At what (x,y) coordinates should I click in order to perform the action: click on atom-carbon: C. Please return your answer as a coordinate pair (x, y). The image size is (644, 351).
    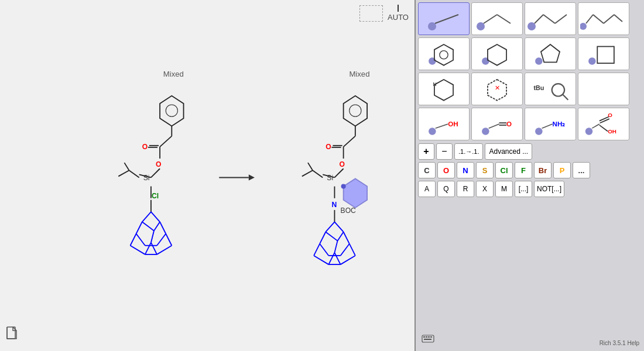
    Looking at the image, I should click on (427, 170).